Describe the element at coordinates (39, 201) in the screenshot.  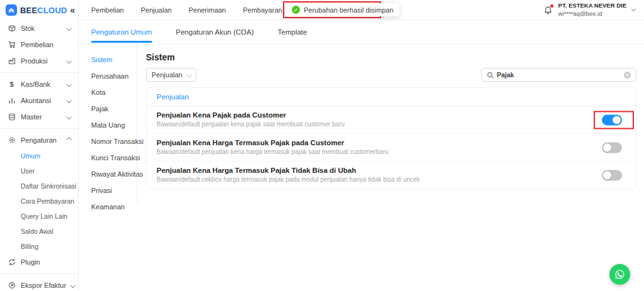
I see `sidebar-subitem-cara-pembayaran: Cara Pembayaran` at that location.